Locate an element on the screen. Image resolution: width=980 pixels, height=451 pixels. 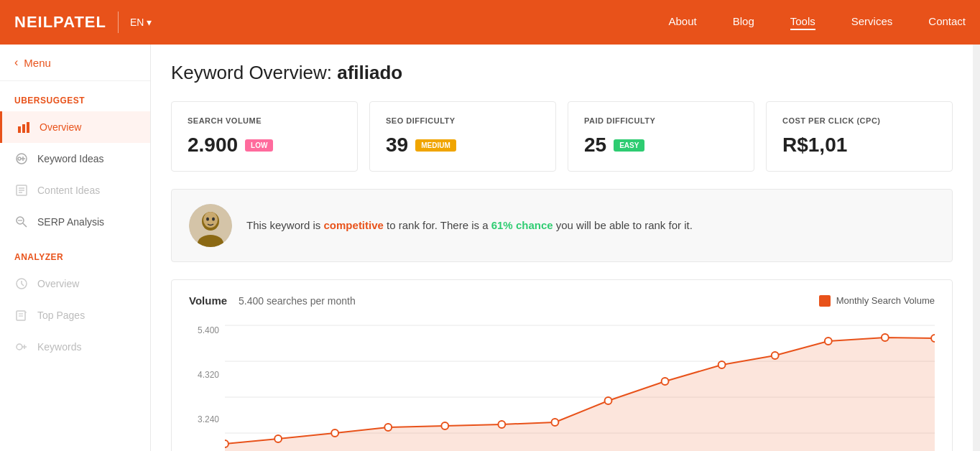
content-icon is located at coordinates (22, 190).